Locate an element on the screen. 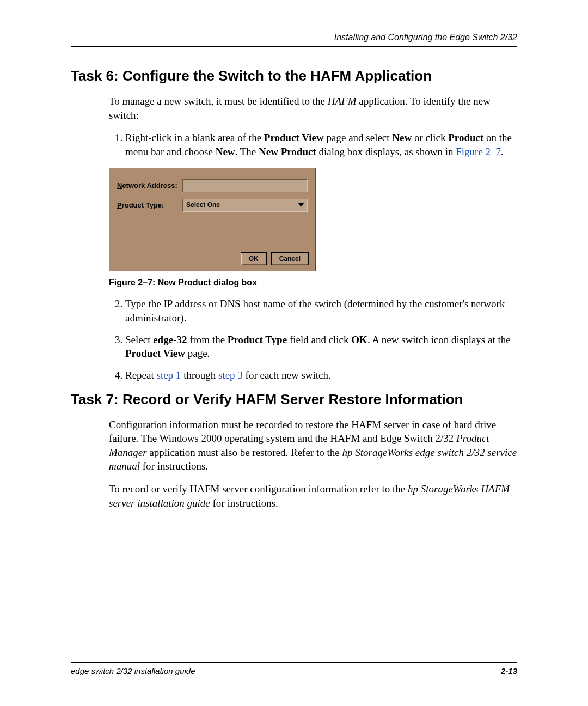 Image resolution: width=588 pixels, height=706 pixels. text: through is located at coordinates (199, 375).